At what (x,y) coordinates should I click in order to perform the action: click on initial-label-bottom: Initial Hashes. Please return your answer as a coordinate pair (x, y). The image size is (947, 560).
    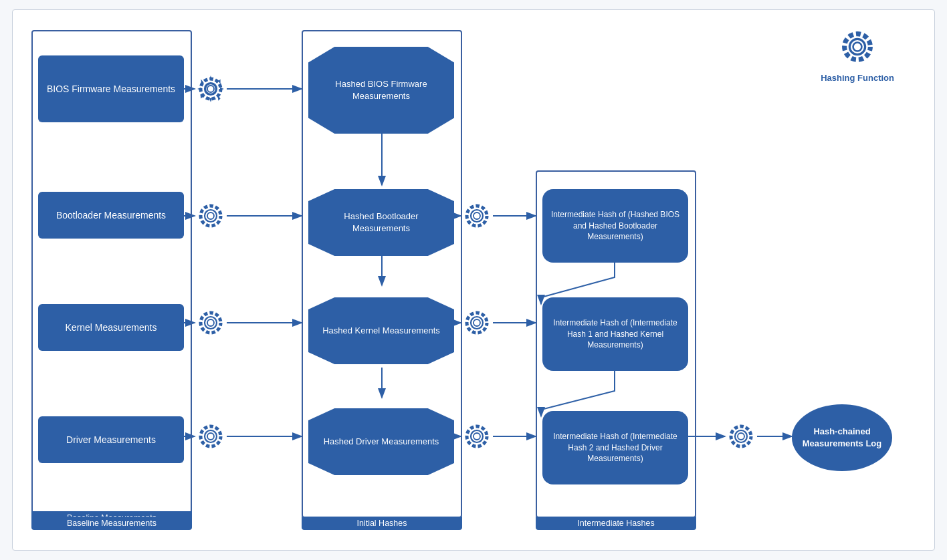
    Looking at the image, I should click on (382, 523).